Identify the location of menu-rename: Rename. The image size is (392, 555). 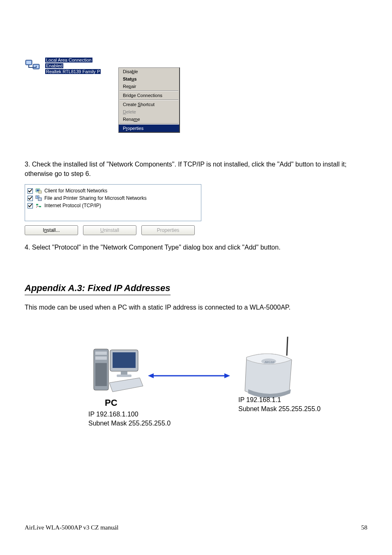
(149, 119).